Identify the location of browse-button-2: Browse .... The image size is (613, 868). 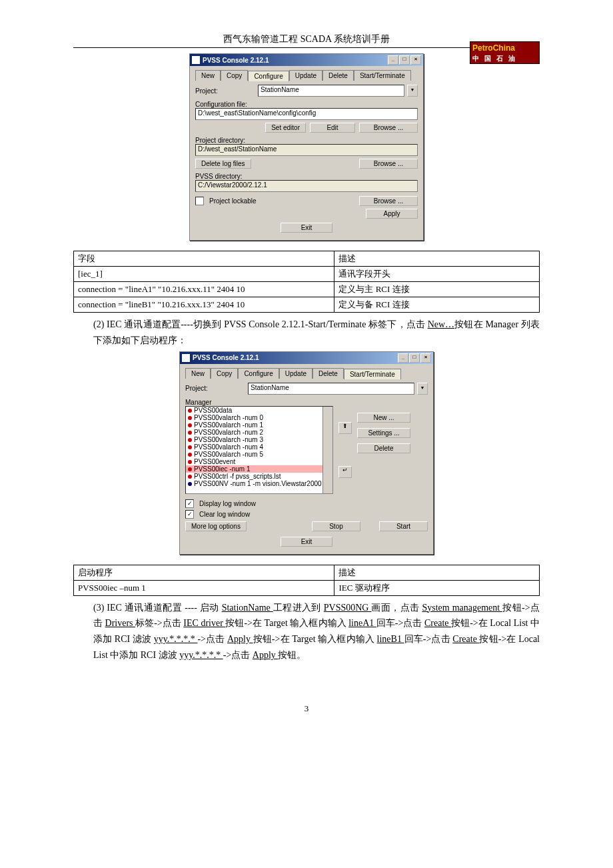
(388, 164).